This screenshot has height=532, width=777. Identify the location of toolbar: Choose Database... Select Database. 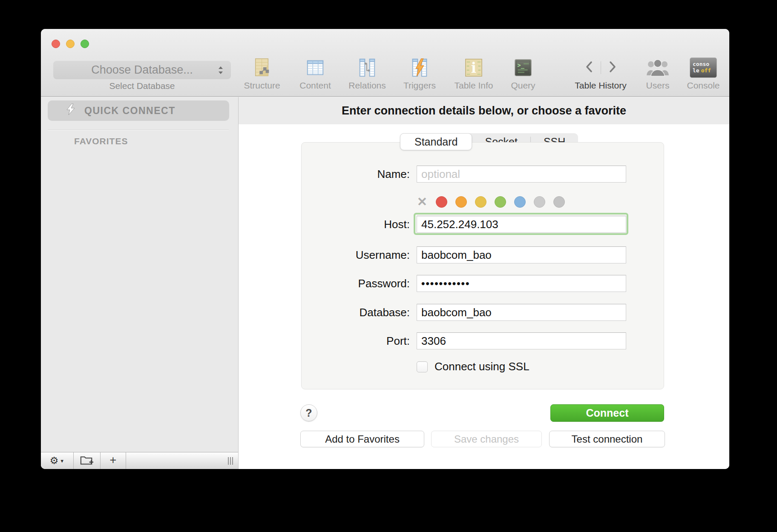
(385, 63).